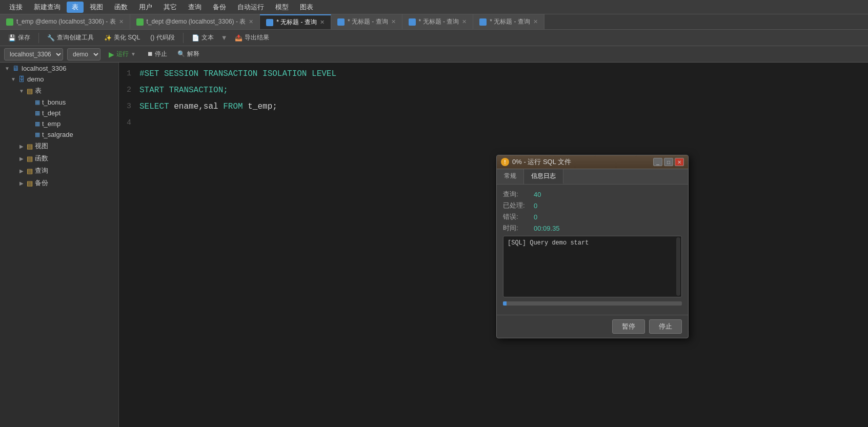  What do you see at coordinates (59, 68) in the screenshot?
I see `sidebar-item-localhost: ▼ 🖥 localhost_3306` at bounding box center [59, 68].